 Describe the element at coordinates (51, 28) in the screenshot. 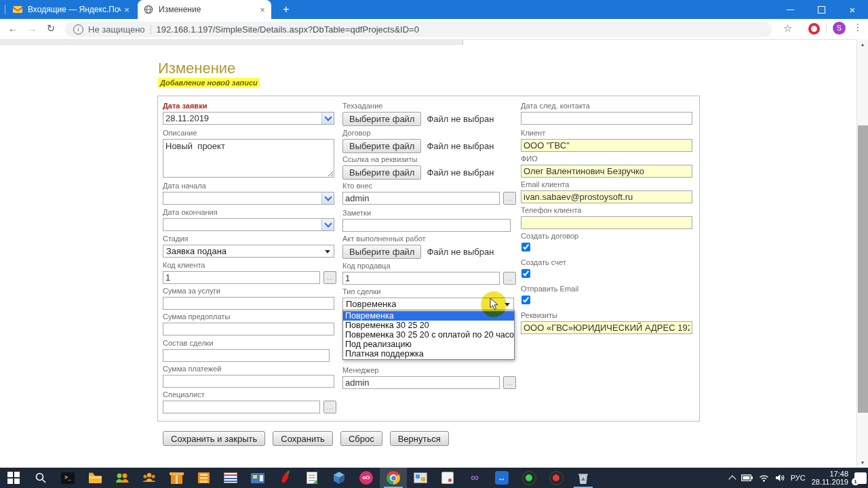

I see `reload-button: ↻` at that location.